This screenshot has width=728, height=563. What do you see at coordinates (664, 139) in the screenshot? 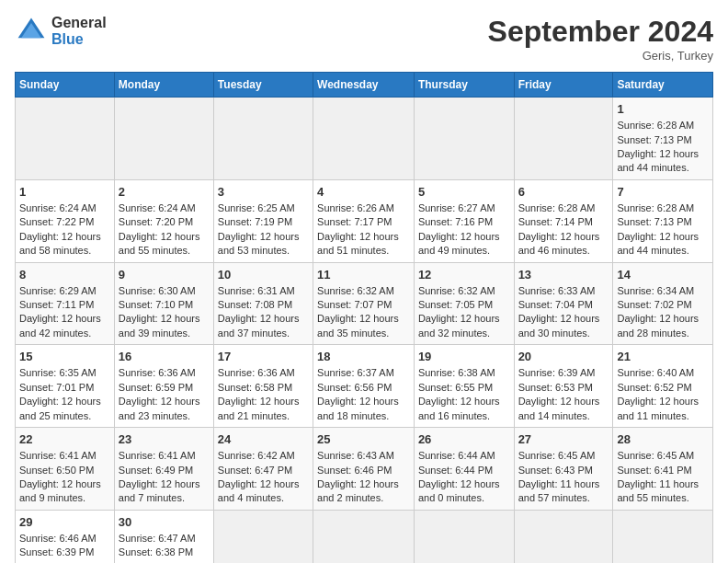
I see `calendar-cell: 1Sunrise: 6:28 AMSunset: 7:13 PMDaylight…` at bounding box center [664, 139].